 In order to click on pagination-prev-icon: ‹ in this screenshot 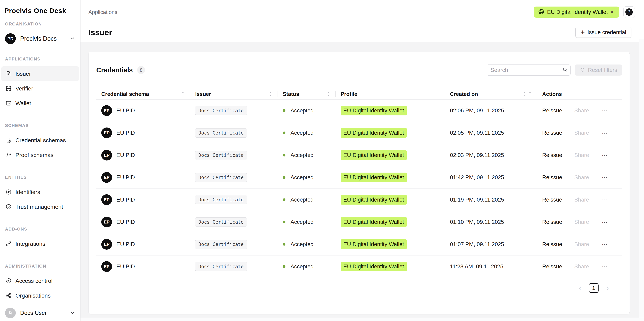, I will do `click(580, 288)`.